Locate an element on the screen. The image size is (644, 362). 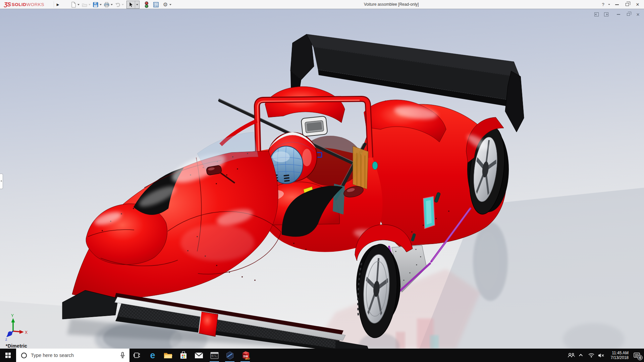
window-controls: ? ✕ is located at coordinates (621, 5).